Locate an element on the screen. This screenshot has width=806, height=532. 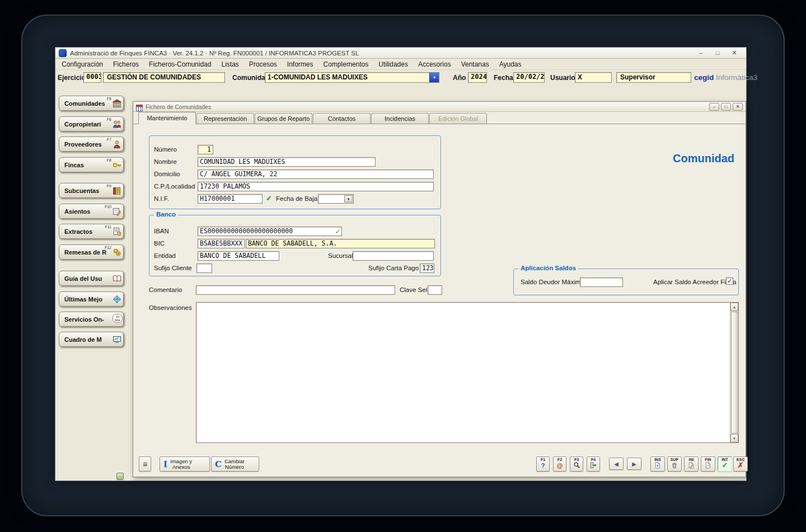
ini-button: INI is located at coordinates (691, 464).